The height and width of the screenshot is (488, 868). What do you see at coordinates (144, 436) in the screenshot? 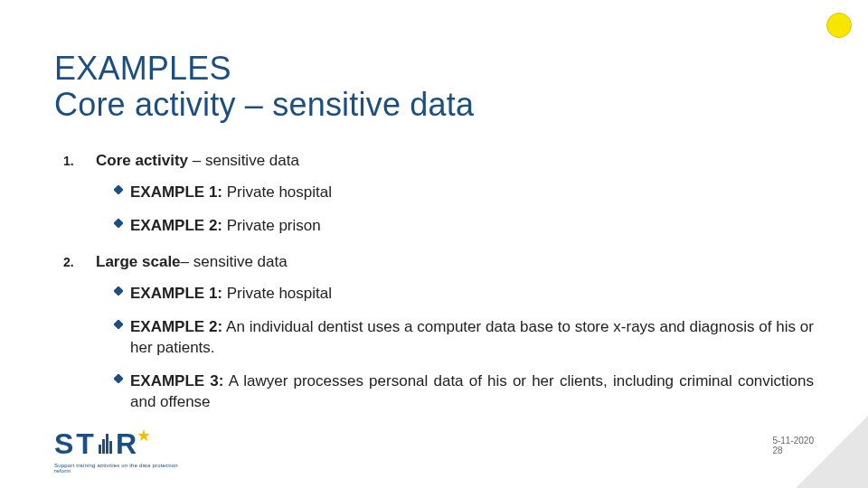
I see `logo-star-icon: ★` at bounding box center [144, 436].